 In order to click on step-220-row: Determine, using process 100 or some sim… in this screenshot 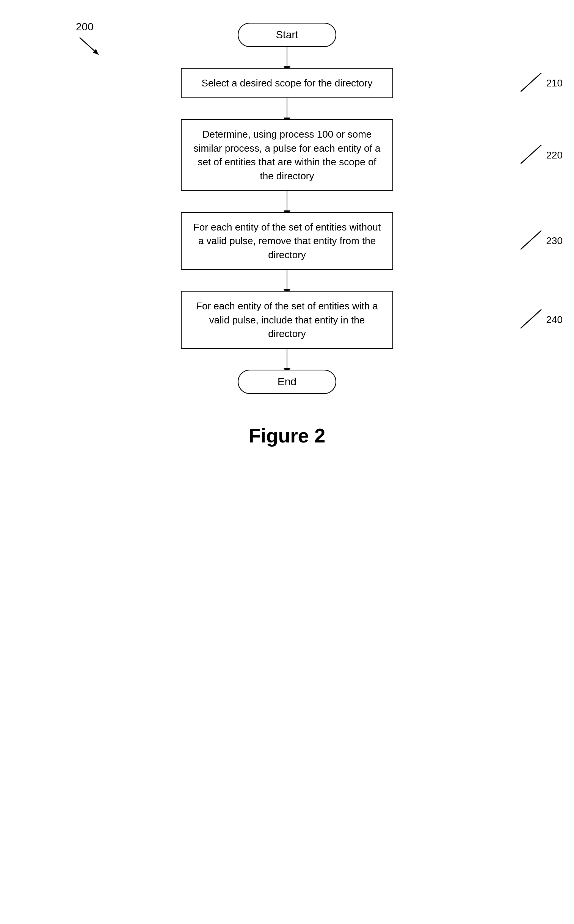, I will do `click(287, 155)`.